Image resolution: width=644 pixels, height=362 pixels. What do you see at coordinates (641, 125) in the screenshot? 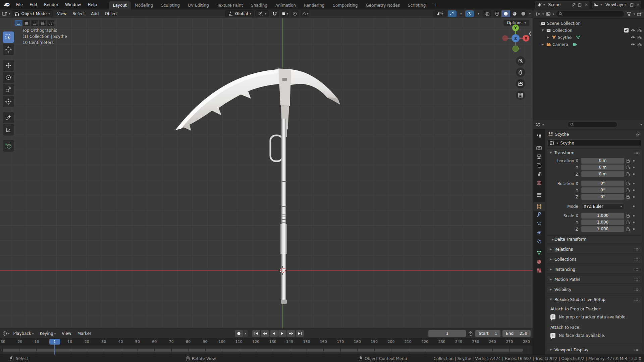
I see `properties-options-dropdown: ▾` at bounding box center [641, 125].